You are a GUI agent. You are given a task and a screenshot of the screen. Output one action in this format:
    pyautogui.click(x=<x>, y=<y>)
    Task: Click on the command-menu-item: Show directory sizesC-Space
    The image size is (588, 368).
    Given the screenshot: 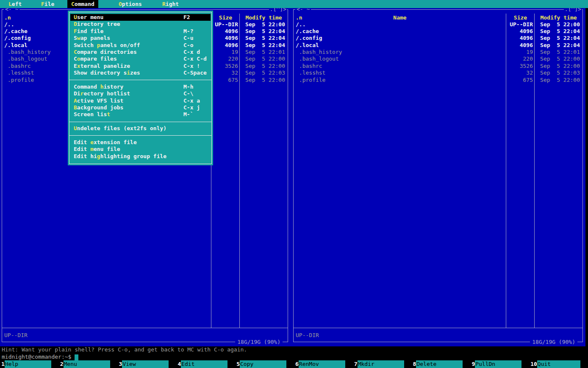 What is the action you would take?
    pyautogui.click(x=141, y=73)
    